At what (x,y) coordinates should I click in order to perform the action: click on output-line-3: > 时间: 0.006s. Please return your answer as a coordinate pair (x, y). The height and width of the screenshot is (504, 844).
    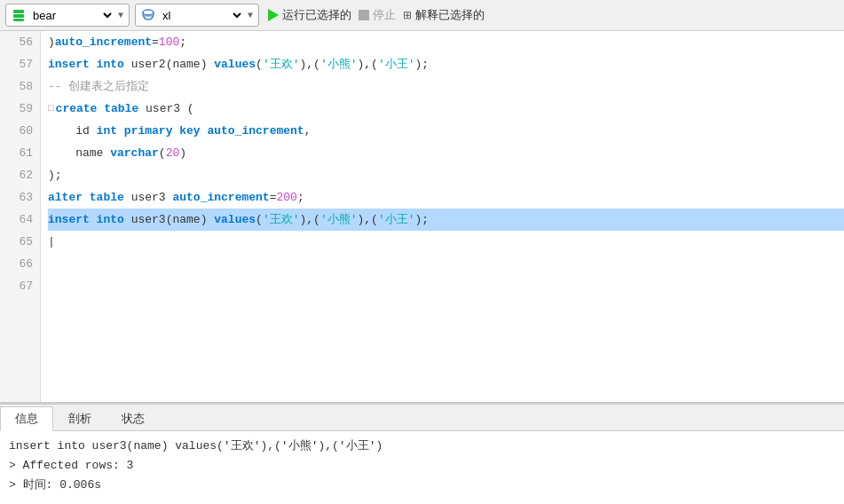
    Looking at the image, I should click on (422, 485).